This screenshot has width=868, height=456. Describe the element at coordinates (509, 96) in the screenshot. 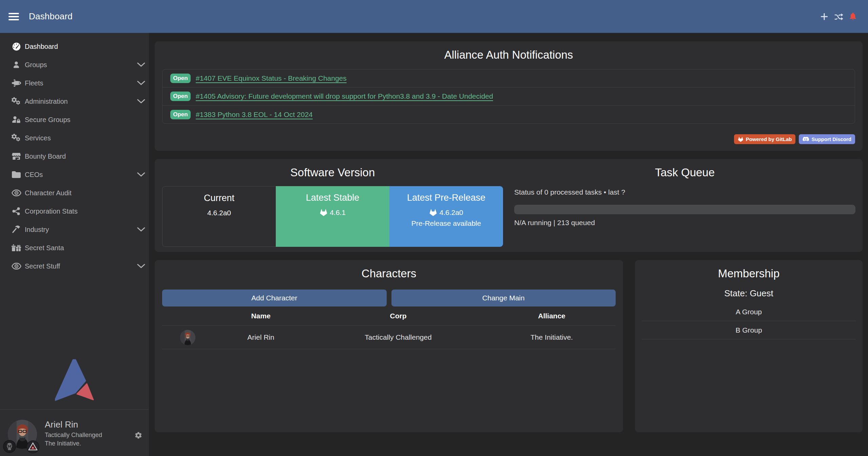

I see `notifications-list: Open #1407 EVE Equinox Status - Breaking…` at that location.